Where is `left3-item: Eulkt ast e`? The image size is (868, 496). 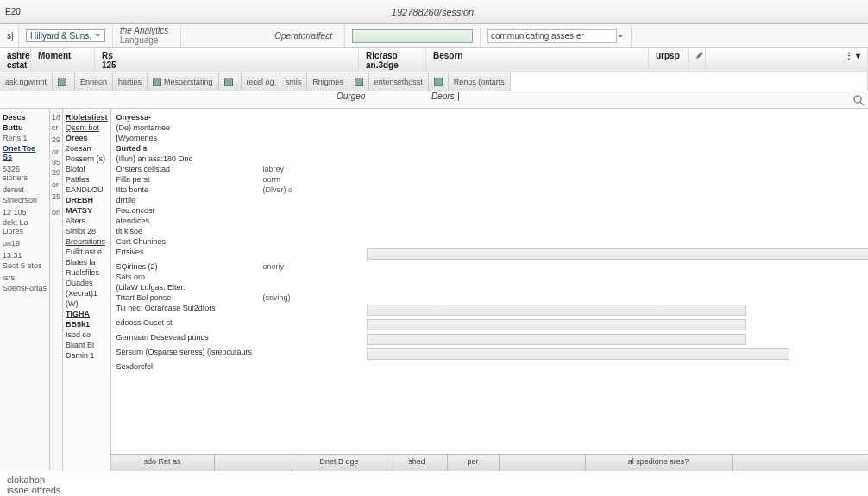
left3-item: Eulkt ast e is located at coordinates (86, 252).